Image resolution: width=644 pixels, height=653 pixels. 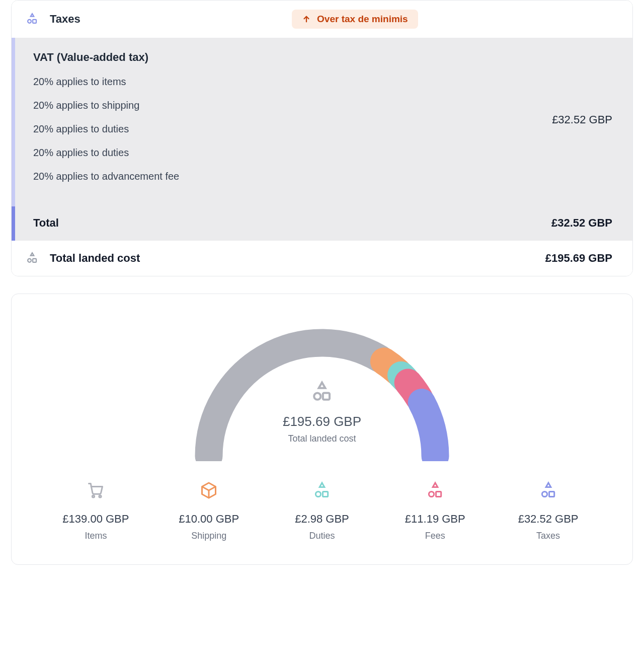 I want to click on taxes-icon, so click(x=32, y=19).